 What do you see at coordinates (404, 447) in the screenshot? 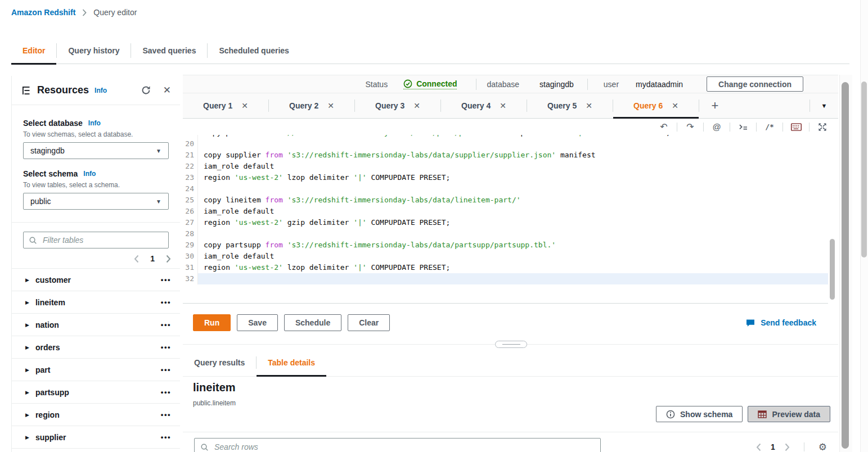
I see `search-rows-input` at bounding box center [404, 447].